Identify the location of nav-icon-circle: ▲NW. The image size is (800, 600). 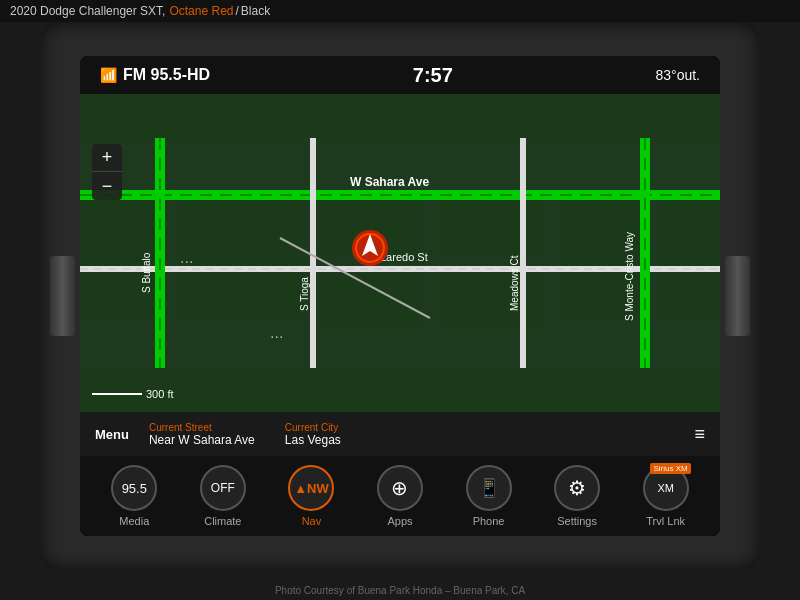
(311, 488).